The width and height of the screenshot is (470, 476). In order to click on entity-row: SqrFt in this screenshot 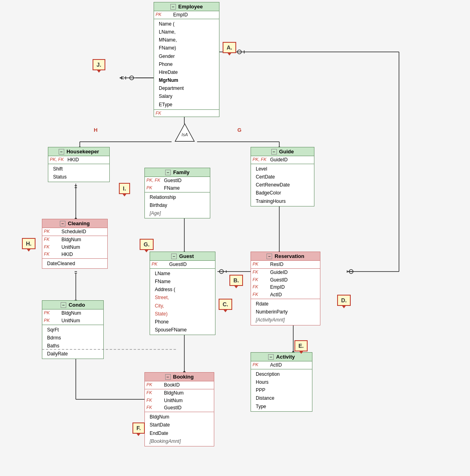, I will do `click(73, 330)`.